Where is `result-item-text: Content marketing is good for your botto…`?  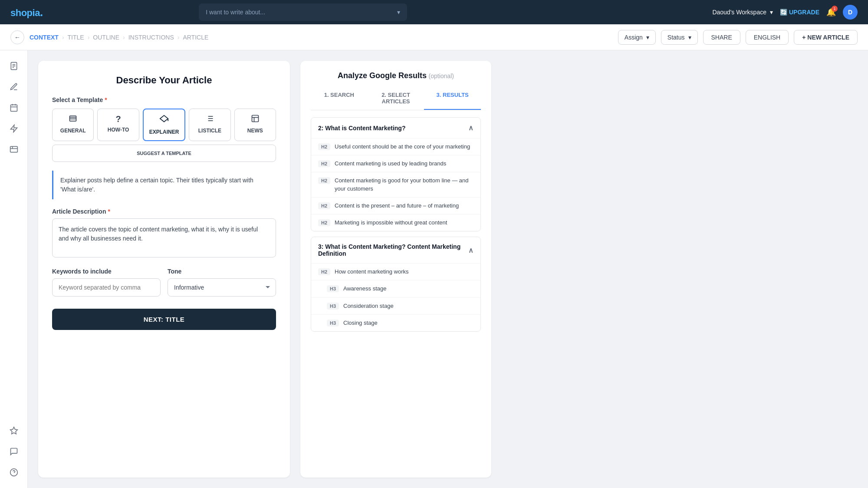 result-item-text: Content marketing is good for your botto… is located at coordinates (404, 185).